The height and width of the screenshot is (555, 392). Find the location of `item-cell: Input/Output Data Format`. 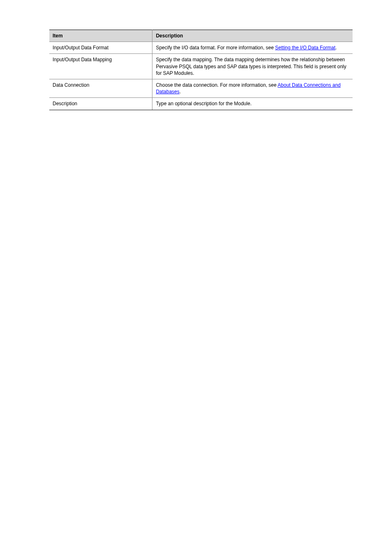

item-cell: Input/Output Data Format is located at coordinates (101, 48).